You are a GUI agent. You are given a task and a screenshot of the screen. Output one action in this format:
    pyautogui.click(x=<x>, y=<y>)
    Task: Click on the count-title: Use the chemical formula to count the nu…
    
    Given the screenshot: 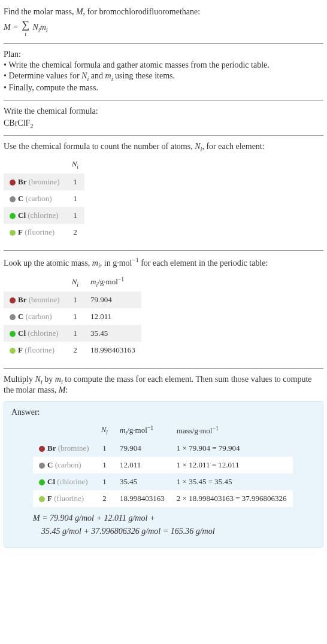 What is the action you would take?
    pyautogui.click(x=164, y=147)
    